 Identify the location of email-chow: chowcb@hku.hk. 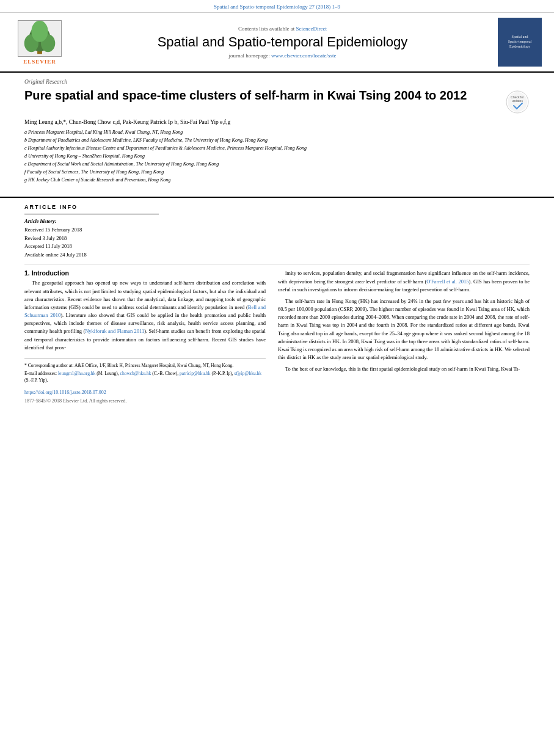
(136, 374).